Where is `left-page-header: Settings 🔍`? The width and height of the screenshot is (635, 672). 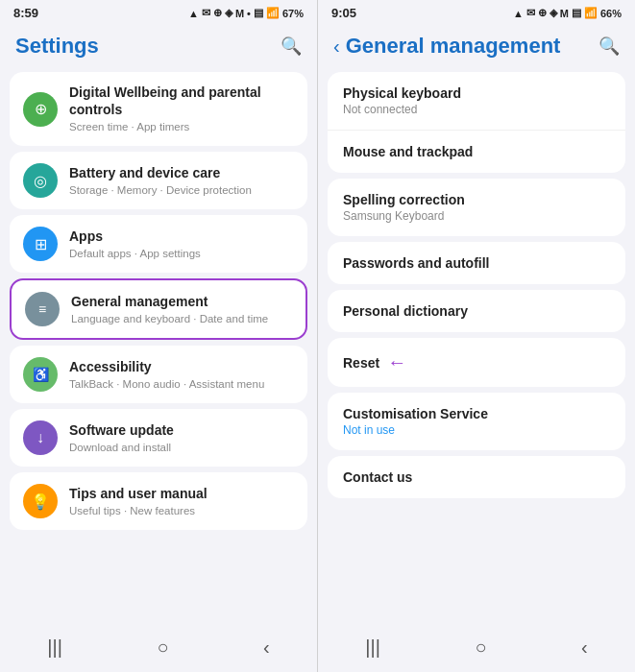
left-page-header: Settings 🔍 is located at coordinates (159, 45).